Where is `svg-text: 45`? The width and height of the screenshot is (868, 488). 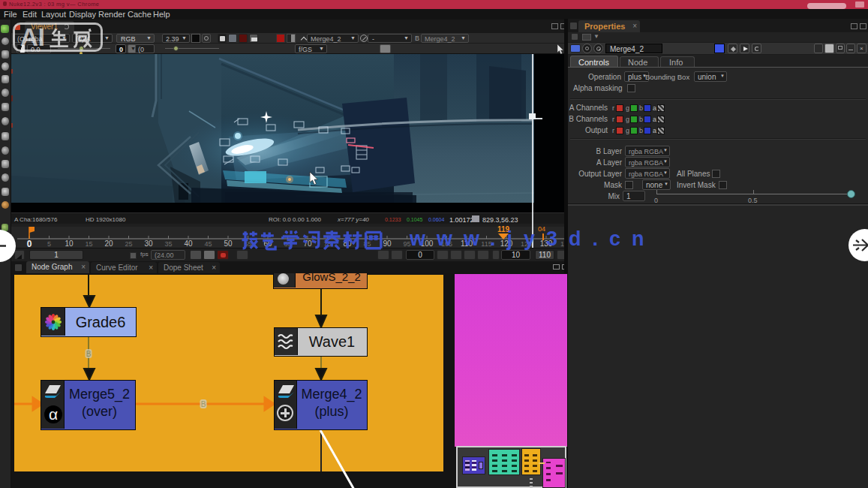
svg-text: 45 is located at coordinates (208, 244).